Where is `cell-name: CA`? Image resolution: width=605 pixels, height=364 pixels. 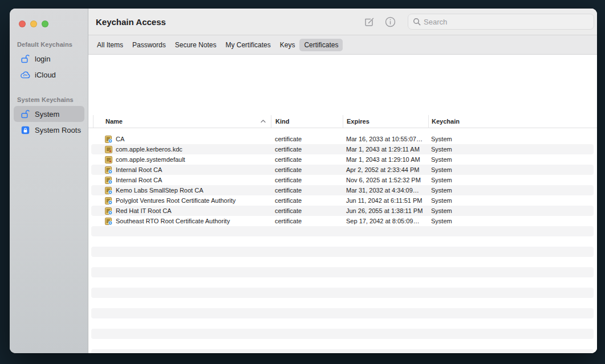
cell-name: CA is located at coordinates (182, 139).